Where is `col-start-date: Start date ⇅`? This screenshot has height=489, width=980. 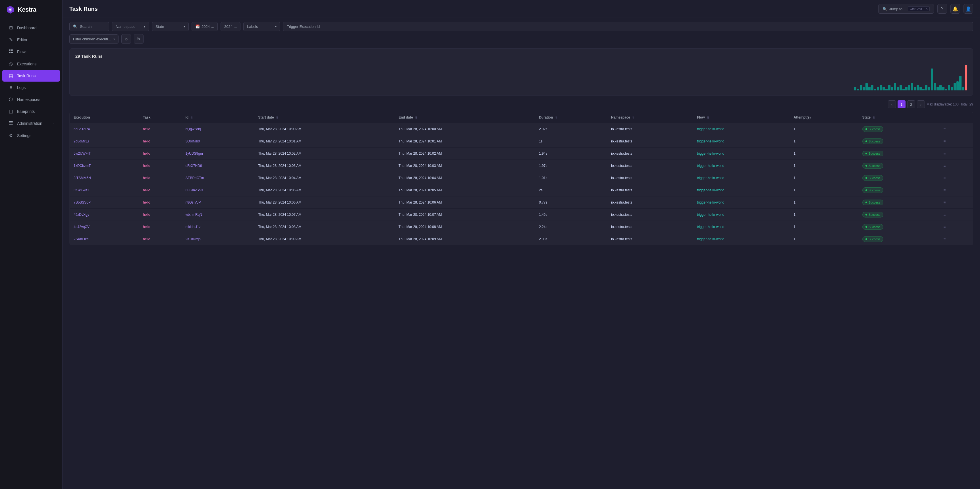
col-start-date: Start date ⇅ is located at coordinates (324, 117).